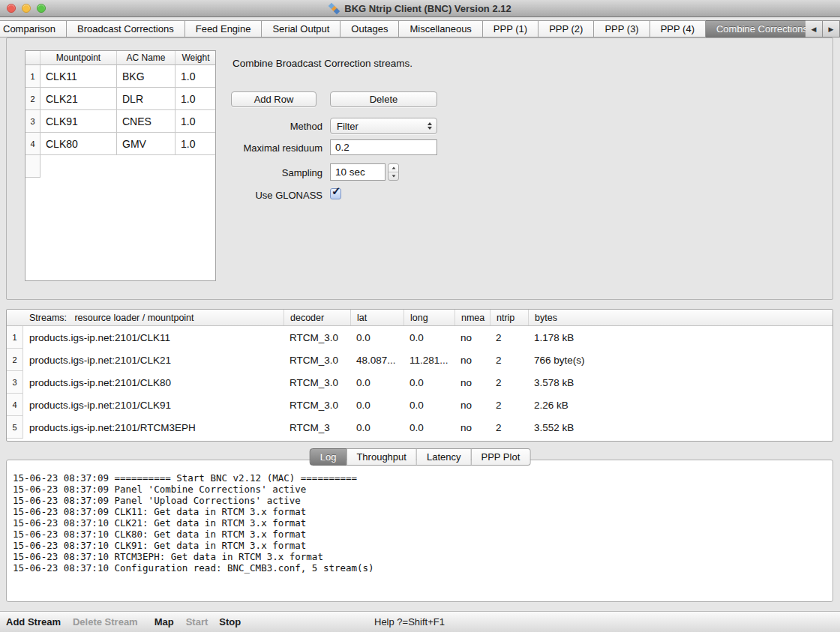 This screenshot has height=632, width=840. What do you see at coordinates (420, 427) in the screenshot?
I see `stream-row: 5 products.igs-ip.net:2101/RTCM3EPH RTCM…` at bounding box center [420, 427].